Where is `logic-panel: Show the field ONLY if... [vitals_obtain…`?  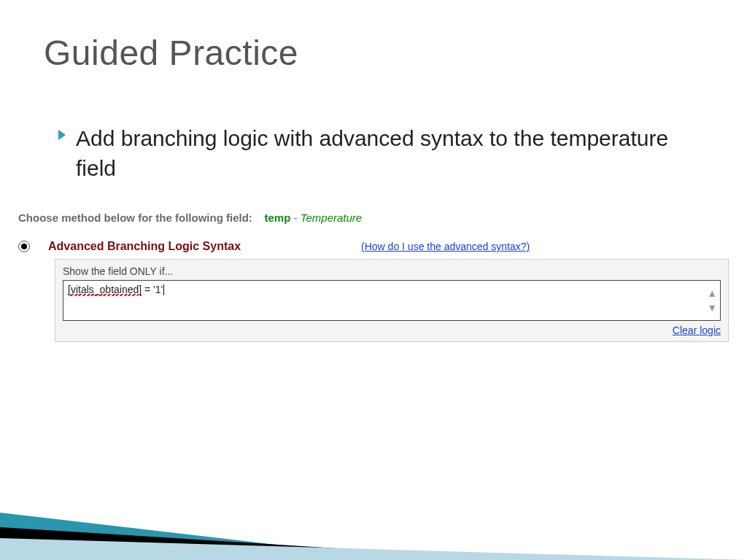 logic-panel: Show the field ONLY if... [vitals_obtain… is located at coordinates (392, 300).